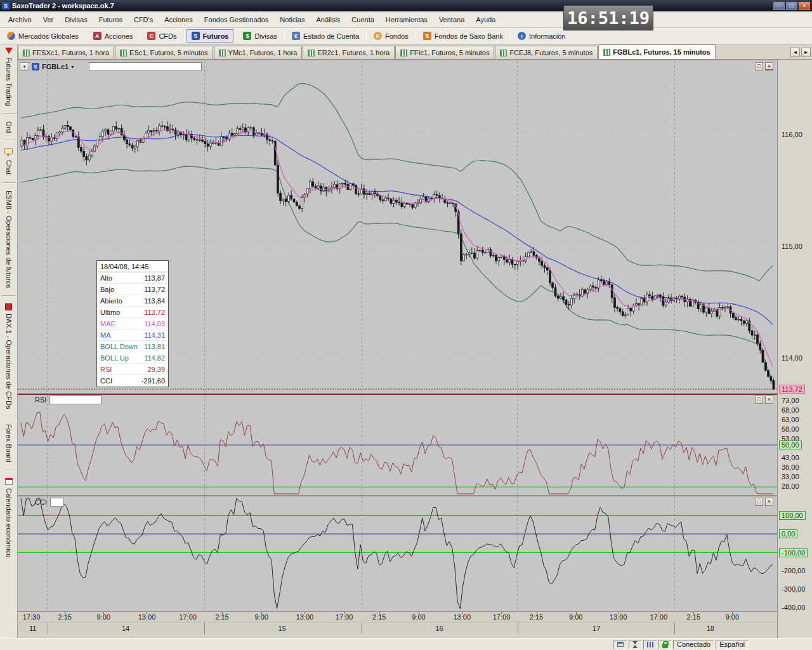  Describe the element at coordinates (211, 36) in the screenshot. I see `toolbar-button-futuros: Futuros` at that location.